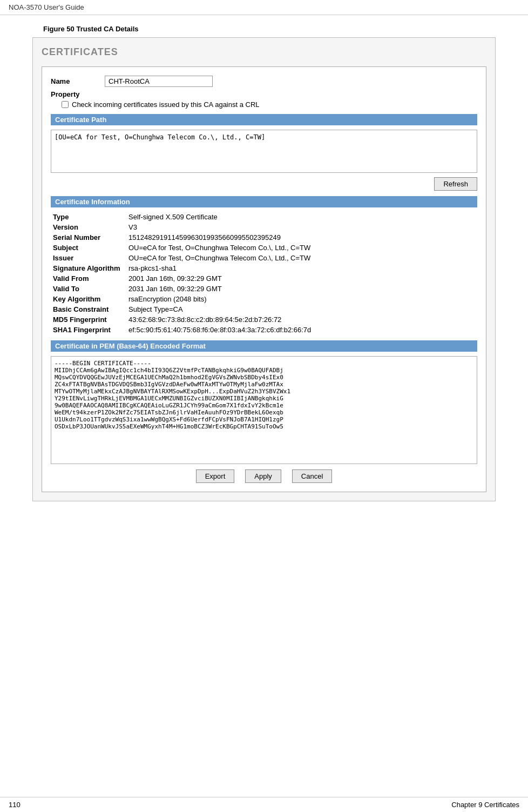  What do you see at coordinates (89, 309) in the screenshot?
I see `basic-constraint-label: Basic Constraint` at bounding box center [89, 309].